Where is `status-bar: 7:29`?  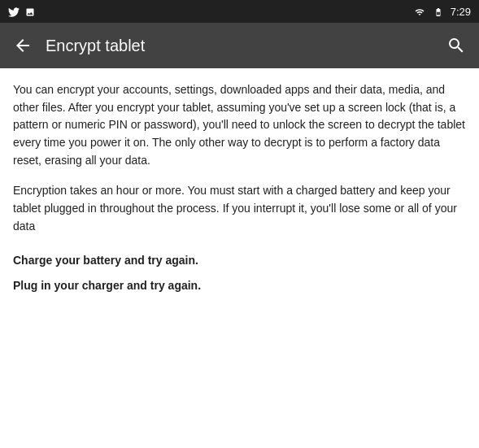
status-bar: 7:29 is located at coordinates (239, 11).